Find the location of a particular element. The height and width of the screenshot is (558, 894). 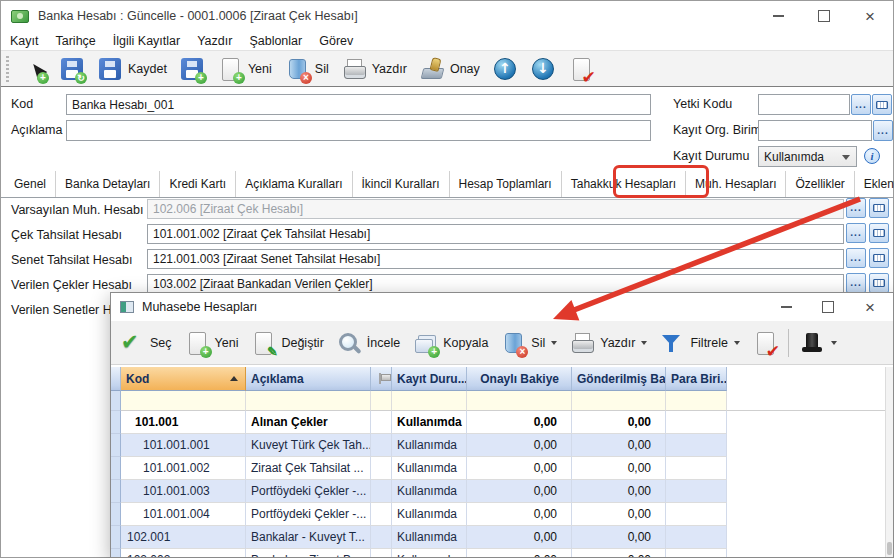

column-header-kod: Kod is located at coordinates (184, 379).